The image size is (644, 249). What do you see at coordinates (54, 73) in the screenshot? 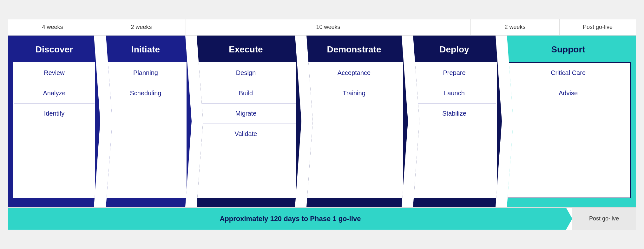
I see `item-review: Review` at bounding box center [54, 73].